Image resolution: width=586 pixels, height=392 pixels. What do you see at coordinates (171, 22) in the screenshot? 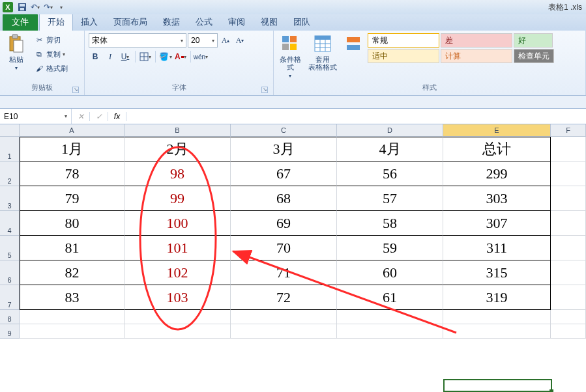
I see `tab-data: 数据` at bounding box center [171, 22].